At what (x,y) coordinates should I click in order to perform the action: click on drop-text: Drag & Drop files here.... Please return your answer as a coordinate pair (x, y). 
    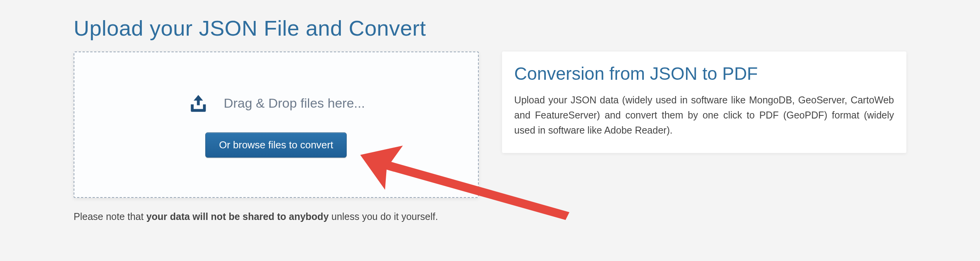
    Looking at the image, I should click on (294, 103).